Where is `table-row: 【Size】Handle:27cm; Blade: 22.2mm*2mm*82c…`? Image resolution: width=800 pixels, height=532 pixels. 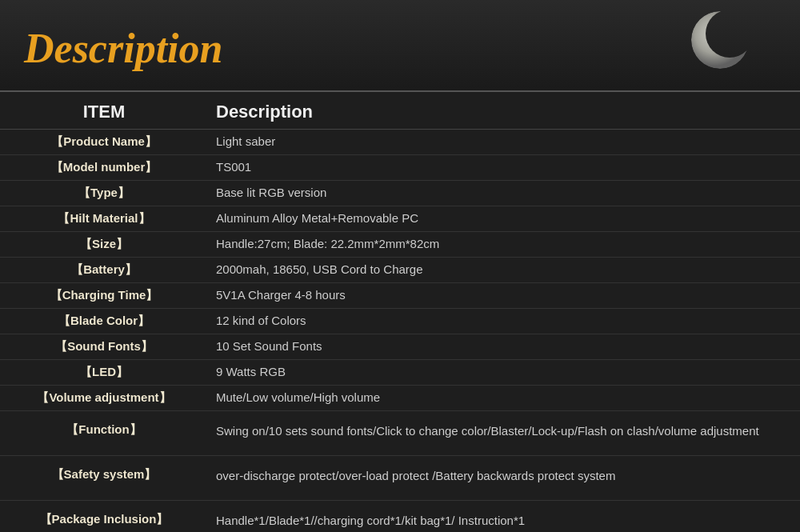 table-row: 【Size】Handle:27cm; Blade: 22.2mm*2mm*82c… is located at coordinates (400, 245).